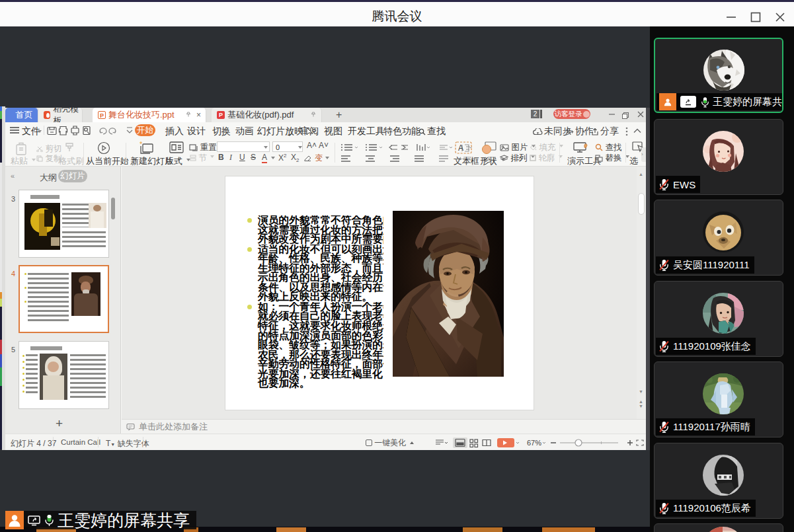 The image size is (794, 532). Describe the element at coordinates (534, 443) in the screenshot. I see `svg-text: 67%` at that location.